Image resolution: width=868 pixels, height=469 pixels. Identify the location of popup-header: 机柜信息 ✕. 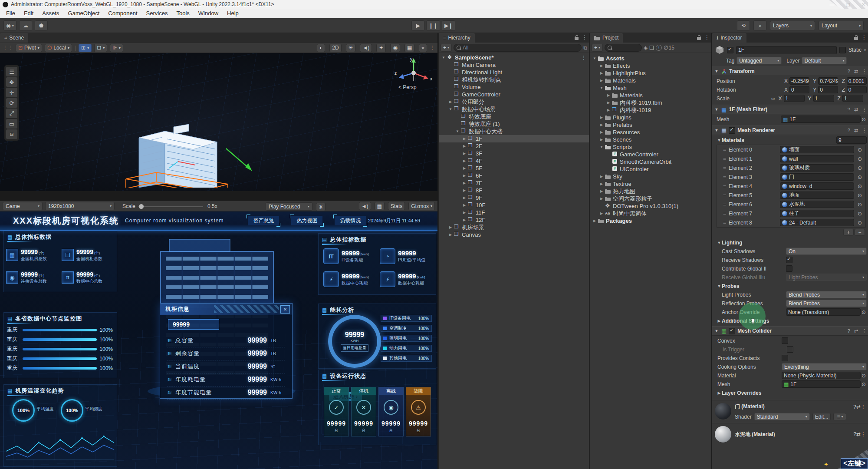
(226, 309).